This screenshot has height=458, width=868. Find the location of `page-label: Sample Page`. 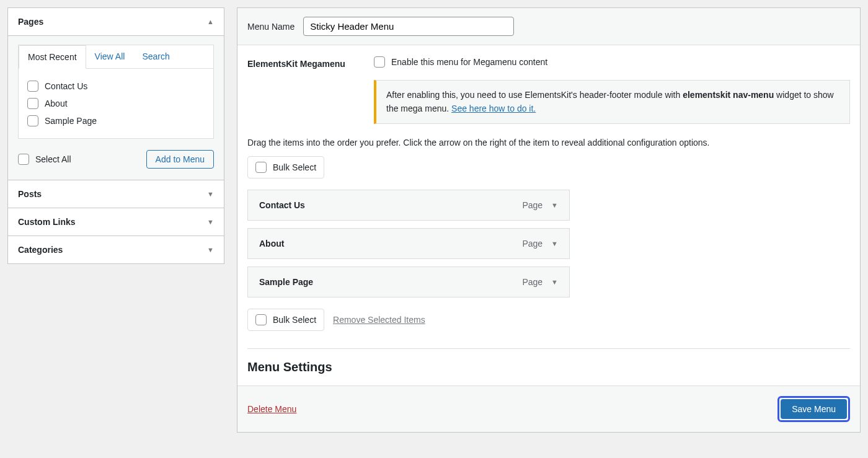

page-label: Sample Page is located at coordinates (71, 121).